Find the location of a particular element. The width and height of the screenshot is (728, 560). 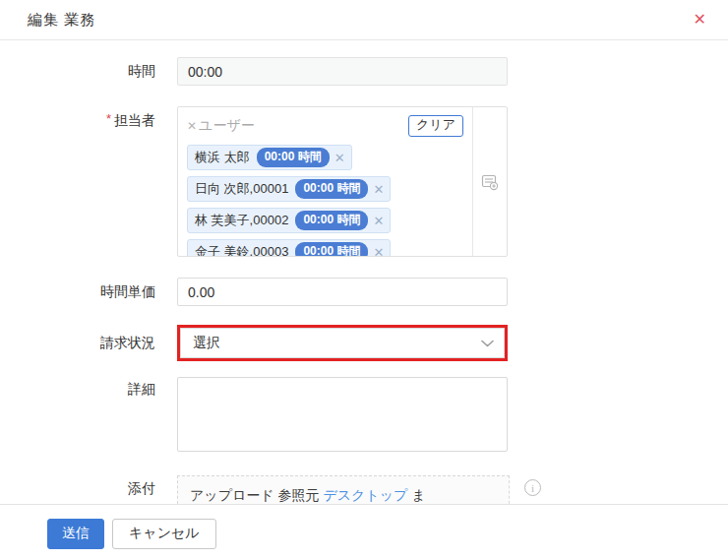

attachment-row: 添付 アップロード 参照元 デスクトップ ま i is located at coordinates (364, 490).